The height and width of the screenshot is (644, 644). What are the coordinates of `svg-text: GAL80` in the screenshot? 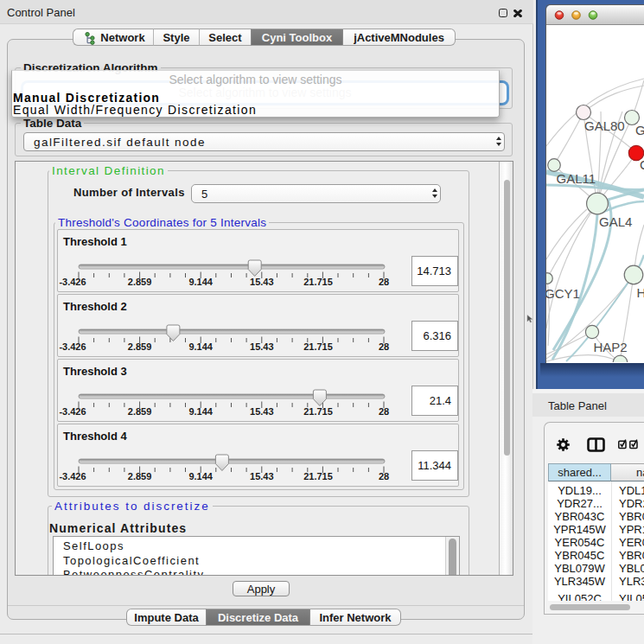 It's located at (605, 126).